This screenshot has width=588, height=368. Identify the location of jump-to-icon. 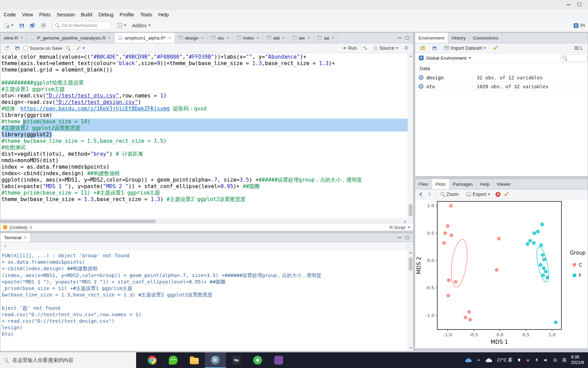
(31, 228).